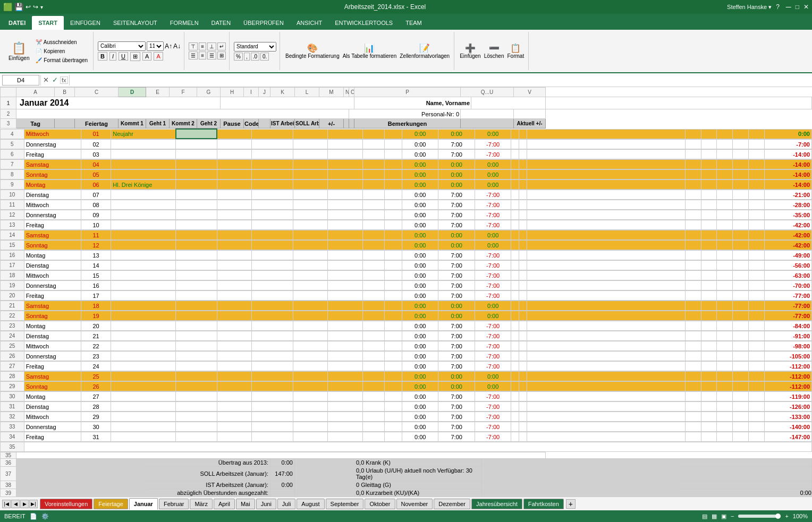 This screenshot has width=812, height=522. What do you see at coordinates (158, 56) in the screenshot?
I see `font-color-btn: A` at bounding box center [158, 56].